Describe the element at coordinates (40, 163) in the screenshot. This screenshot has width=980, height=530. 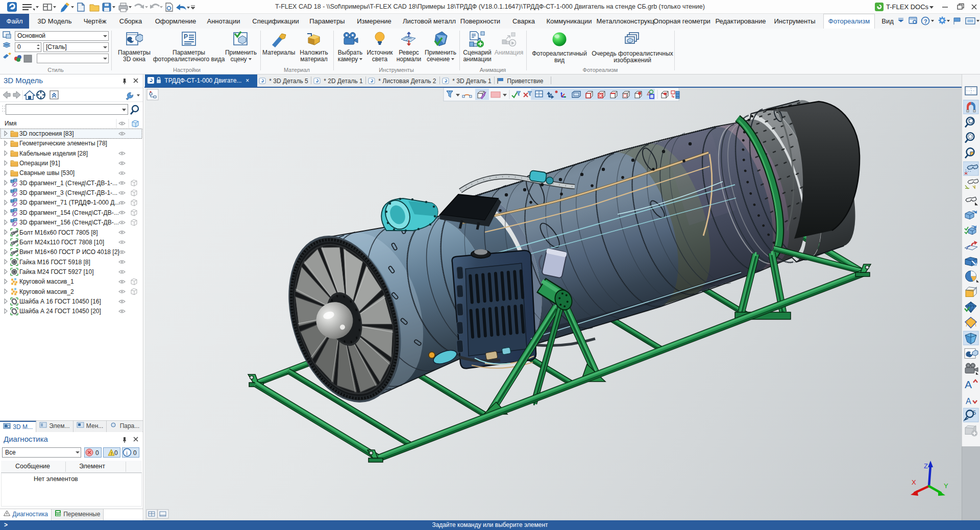
I see `svg-text: Операции [91]` at that location.